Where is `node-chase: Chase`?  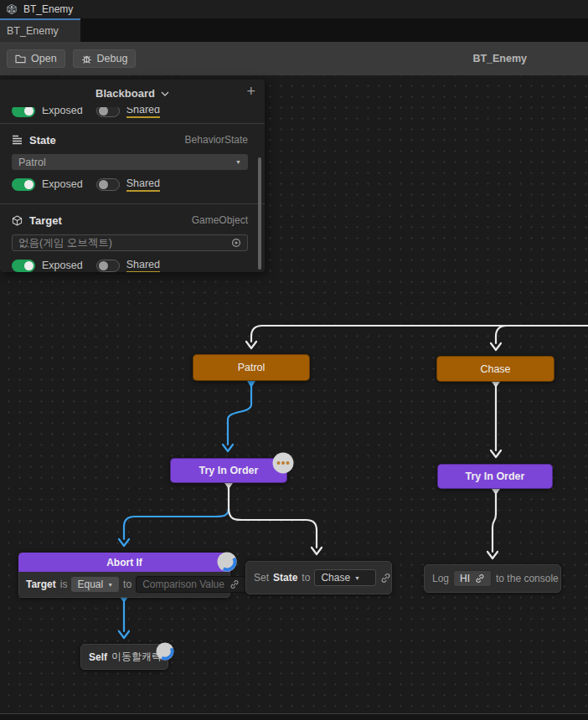
node-chase: Chase is located at coordinates (496, 368).